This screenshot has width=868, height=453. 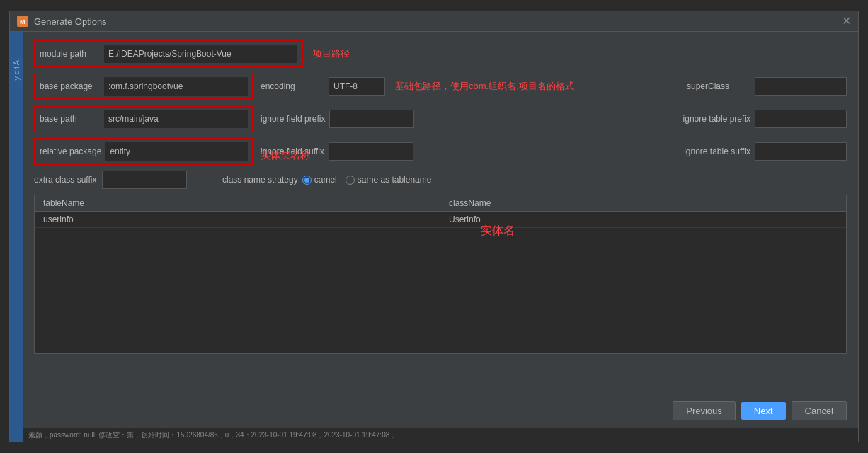 What do you see at coordinates (16, 68) in the screenshot?
I see `strip-letter-t: t` at bounding box center [16, 68].